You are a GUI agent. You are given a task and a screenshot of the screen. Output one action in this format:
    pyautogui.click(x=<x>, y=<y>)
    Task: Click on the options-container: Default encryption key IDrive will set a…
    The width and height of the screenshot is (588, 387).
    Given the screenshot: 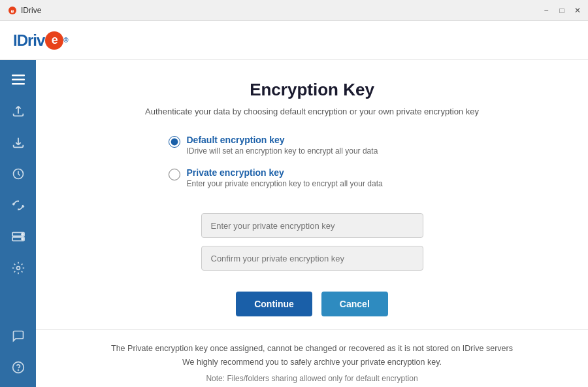 What is the action you would take?
    pyautogui.click(x=312, y=167)
    